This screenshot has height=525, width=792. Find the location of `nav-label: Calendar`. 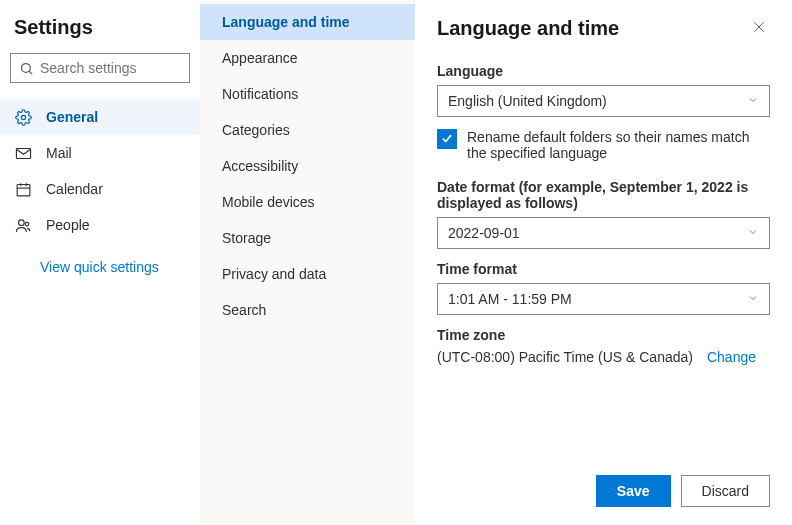

nav-label: Calendar is located at coordinates (74, 189).